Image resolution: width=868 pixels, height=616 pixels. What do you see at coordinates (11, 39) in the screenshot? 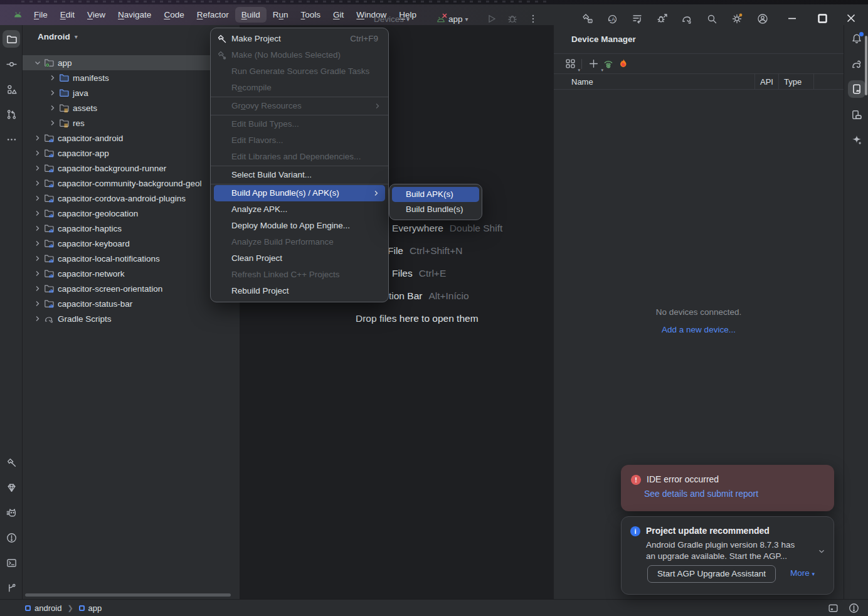
I see `project-tool-button` at bounding box center [11, 39].